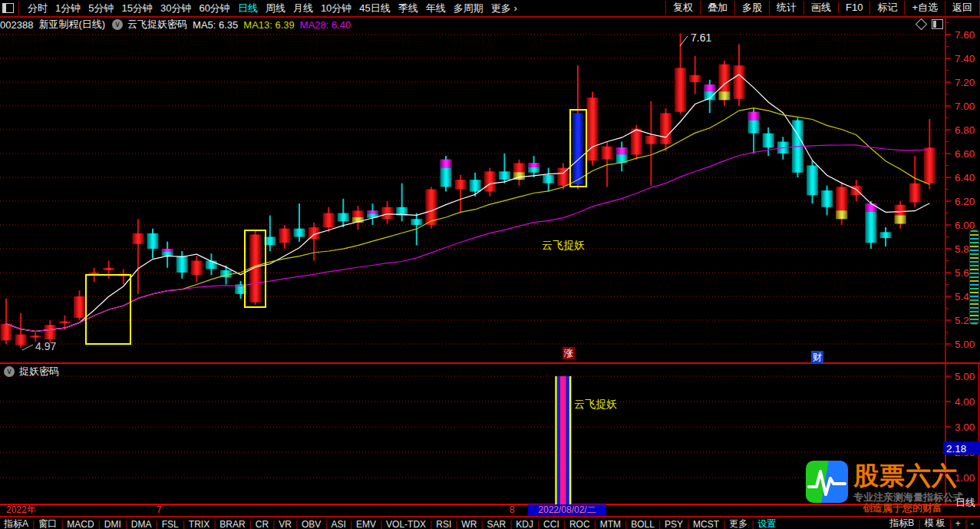 This screenshot has height=529, width=980. Describe the element at coordinates (965, 83) in the screenshot. I see `svg-text: 7.20` at that location.